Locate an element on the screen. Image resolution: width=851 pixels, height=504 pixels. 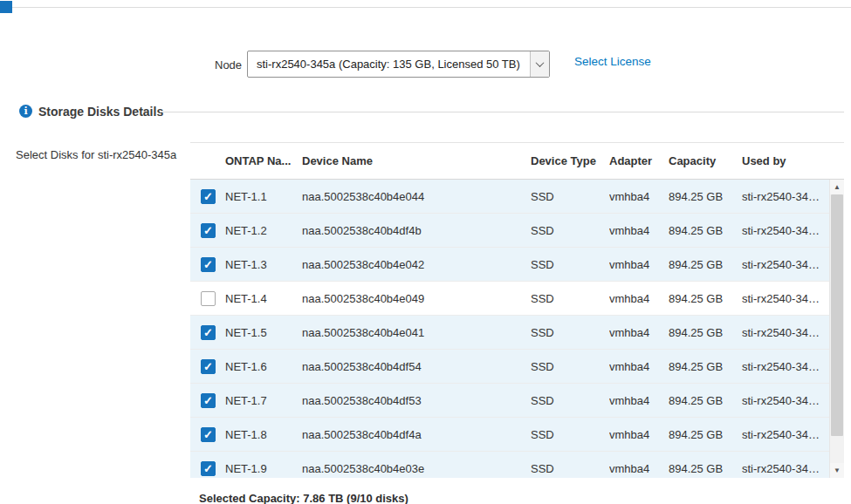
ontap-name-cell: NET-1.8 is located at coordinates (264, 434).